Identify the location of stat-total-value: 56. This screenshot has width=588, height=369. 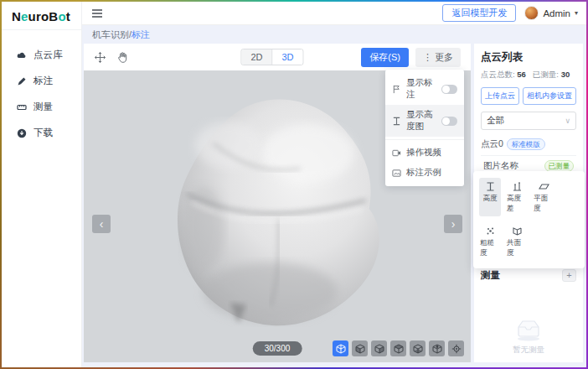
(521, 74).